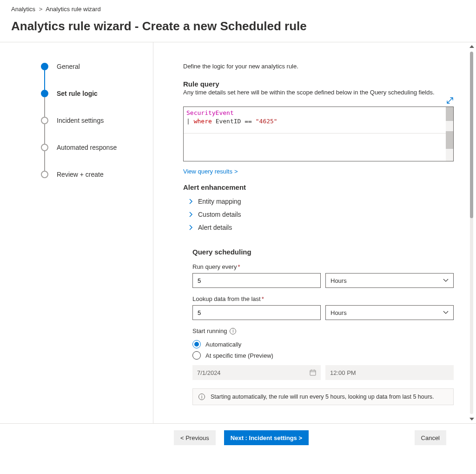 This screenshot has height=474, width=476. What do you see at coordinates (91, 157) in the screenshot?
I see `step-automated-response: Automated response` at bounding box center [91, 157].